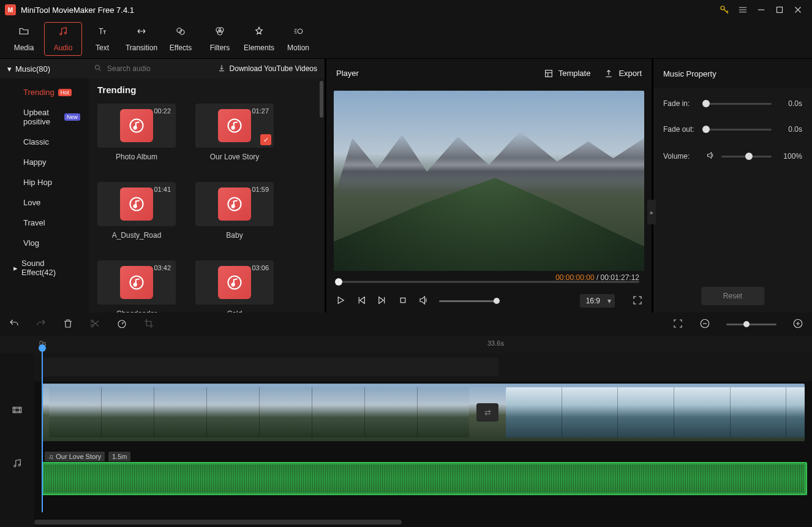 The image size is (812, 527). Describe the element at coordinates (705, 325) in the screenshot. I see `zoom-out-button` at that location.